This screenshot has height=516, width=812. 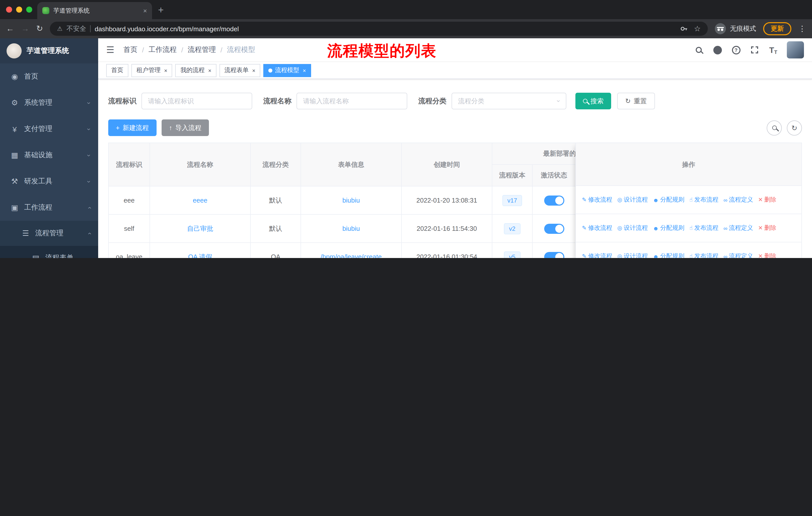 What do you see at coordinates (40, 29) in the screenshot?
I see `reload-icon: ↻` at bounding box center [40, 29].